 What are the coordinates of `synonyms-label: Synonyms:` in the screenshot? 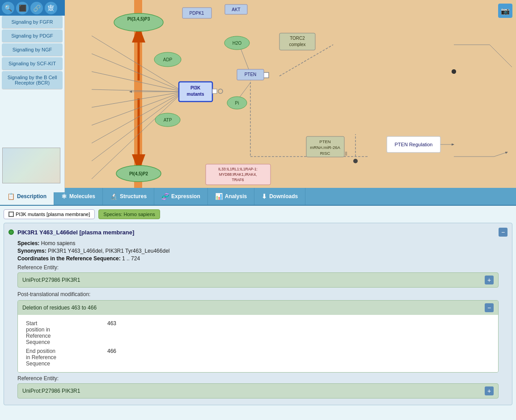 It's located at (32, 251).